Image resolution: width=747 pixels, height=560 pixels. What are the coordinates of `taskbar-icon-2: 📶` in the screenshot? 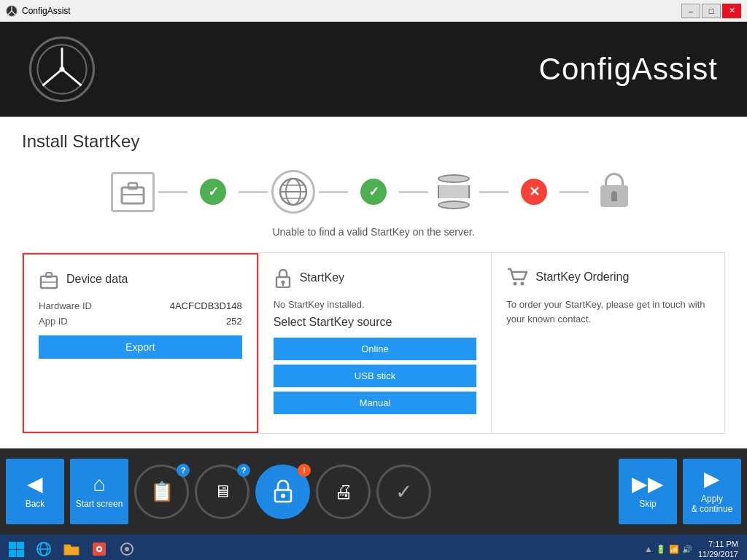 It's located at (674, 550).